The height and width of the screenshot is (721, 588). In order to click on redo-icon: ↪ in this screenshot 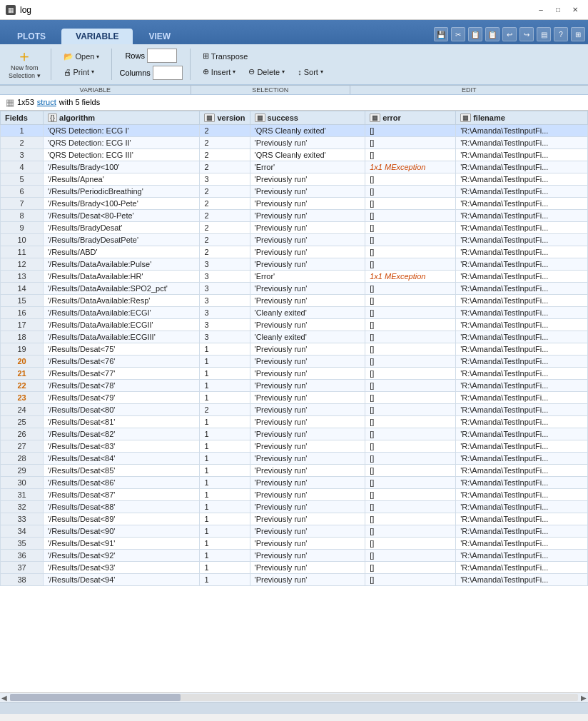, I will do `click(527, 34)`.